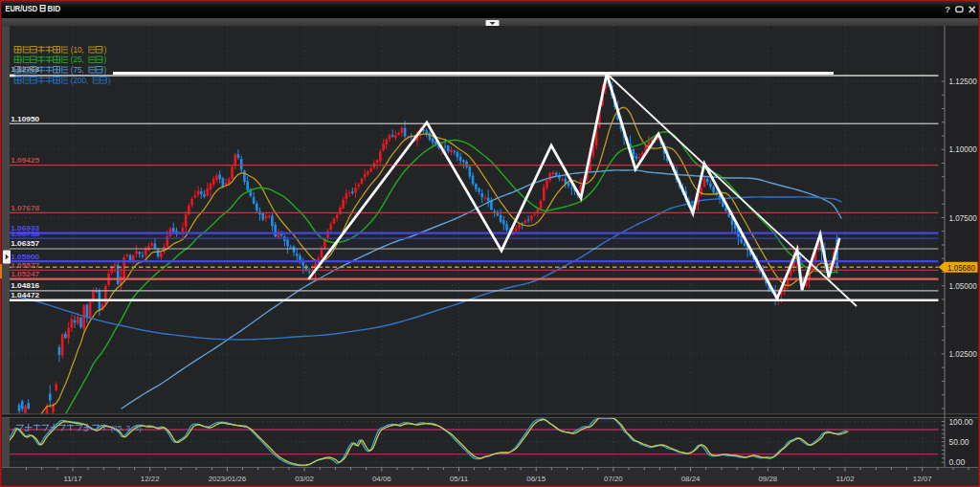 The width and height of the screenshot is (980, 487). I want to click on svg-text: 1.07500, so click(964, 218).